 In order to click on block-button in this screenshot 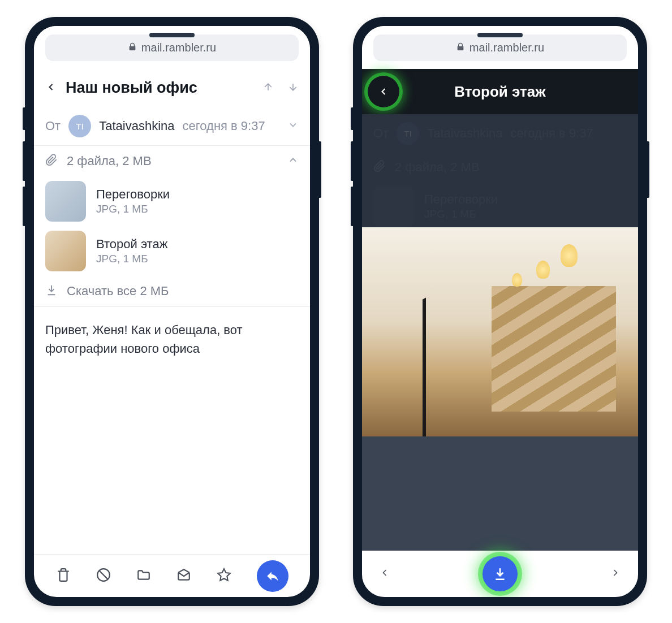, I will do `click(104, 576)`.